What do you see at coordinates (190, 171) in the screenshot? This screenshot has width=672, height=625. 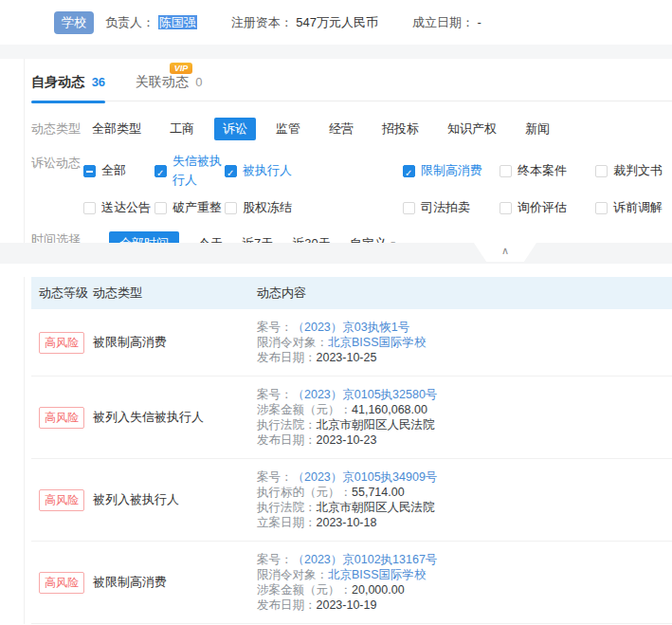 I see `checkbox-item-dishonest-executee: 失信被执行人` at bounding box center [190, 171].